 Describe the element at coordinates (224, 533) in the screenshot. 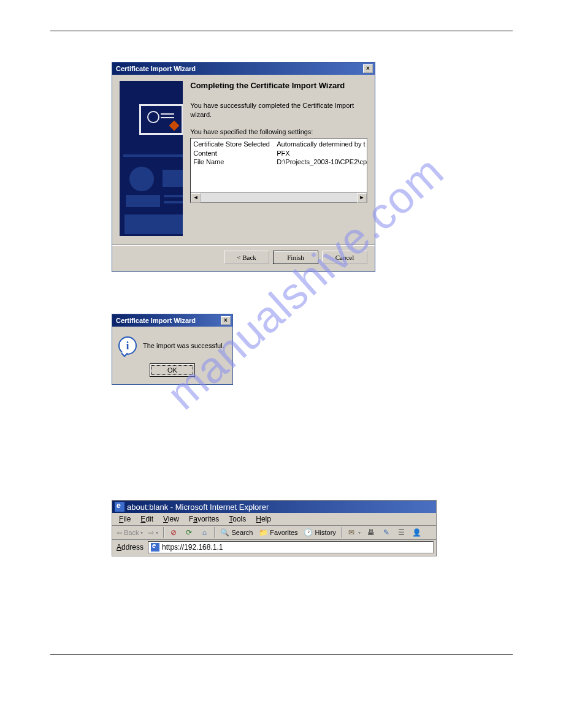

I see `search-icon: 🔍` at that location.